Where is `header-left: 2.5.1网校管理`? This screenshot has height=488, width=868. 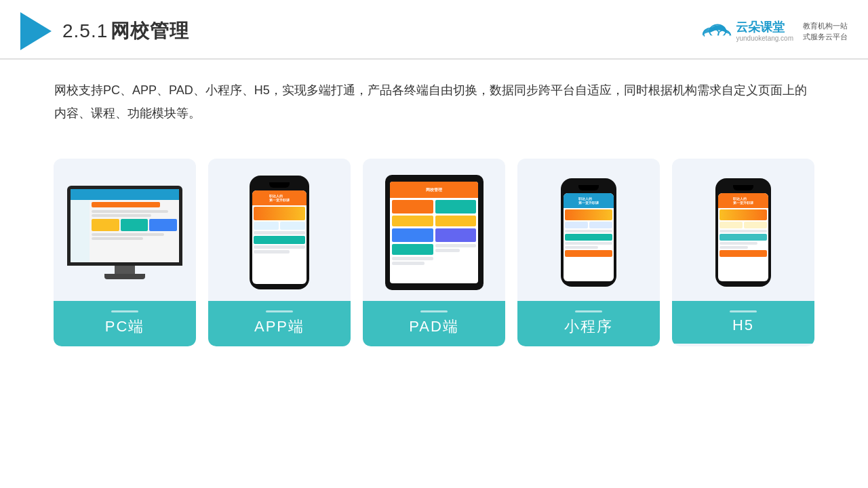
header-left: 2.5.1网校管理 is located at coordinates (104, 31).